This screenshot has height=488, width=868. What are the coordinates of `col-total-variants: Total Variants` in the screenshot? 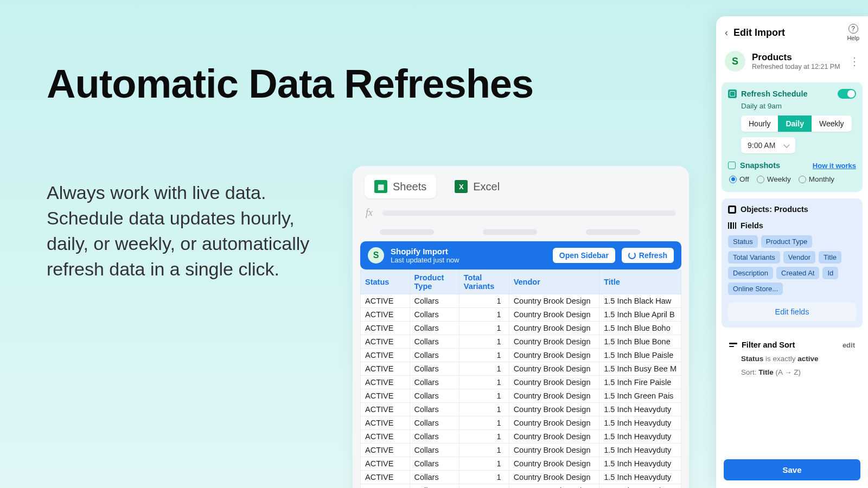 It's located at (484, 282).